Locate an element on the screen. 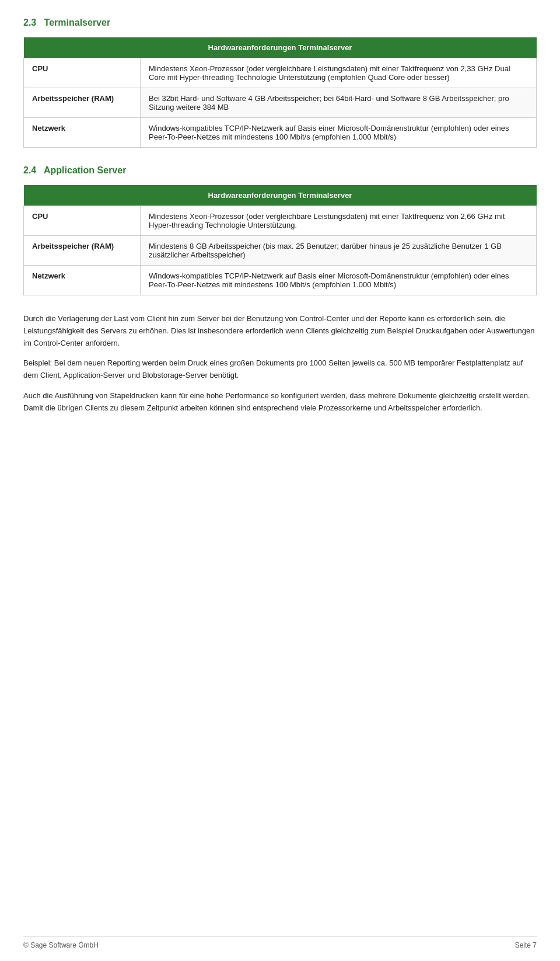  row2-content: Mindestens 8 GB Arbeitsspeicher (bis max… is located at coordinates (338, 251).